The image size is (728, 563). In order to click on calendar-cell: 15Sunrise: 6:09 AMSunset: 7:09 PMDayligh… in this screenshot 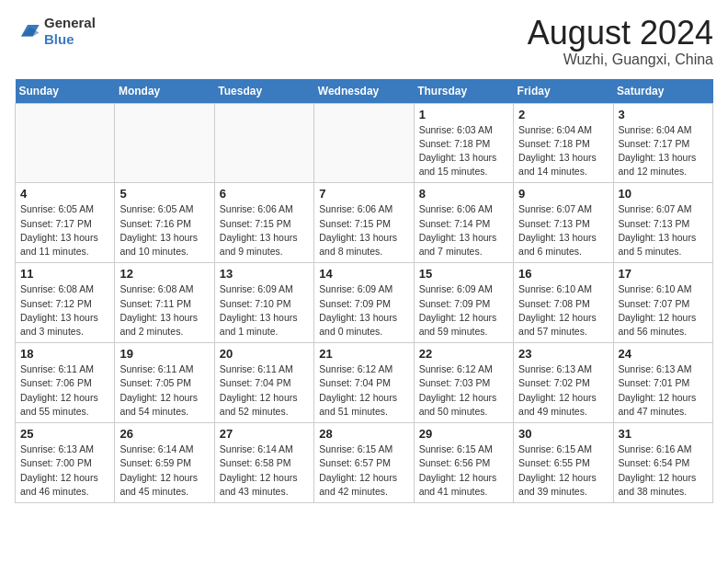, I will do `click(463, 304)`.